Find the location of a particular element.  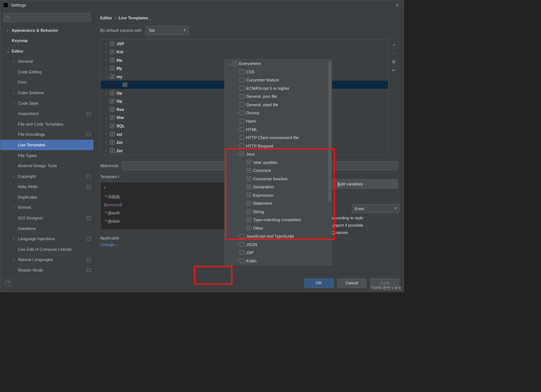

sidebar-item: Keymap is located at coordinates (47, 41).